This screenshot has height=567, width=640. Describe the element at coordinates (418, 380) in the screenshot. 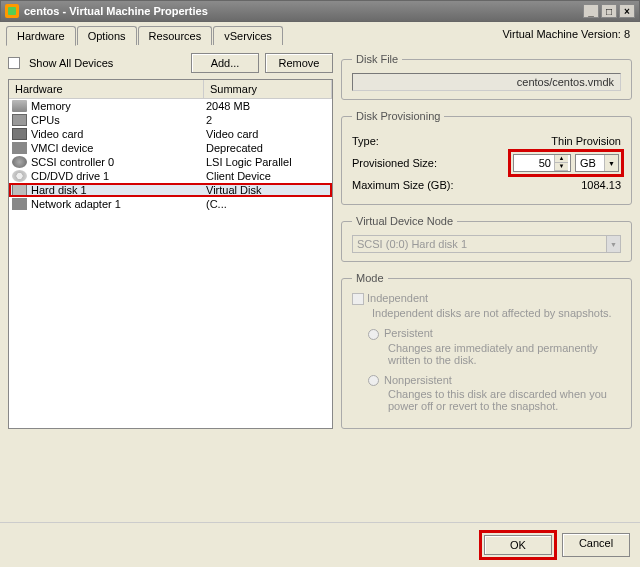

I see `nonpersistent-label: Nonpersistent` at that location.